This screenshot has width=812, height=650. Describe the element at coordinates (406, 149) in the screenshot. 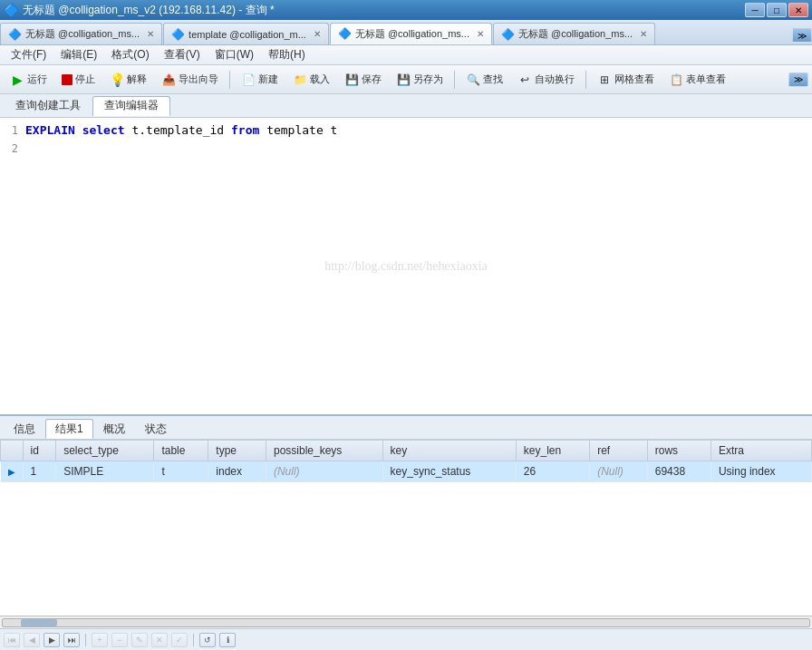

I see `editor-line-2: 2` at that location.